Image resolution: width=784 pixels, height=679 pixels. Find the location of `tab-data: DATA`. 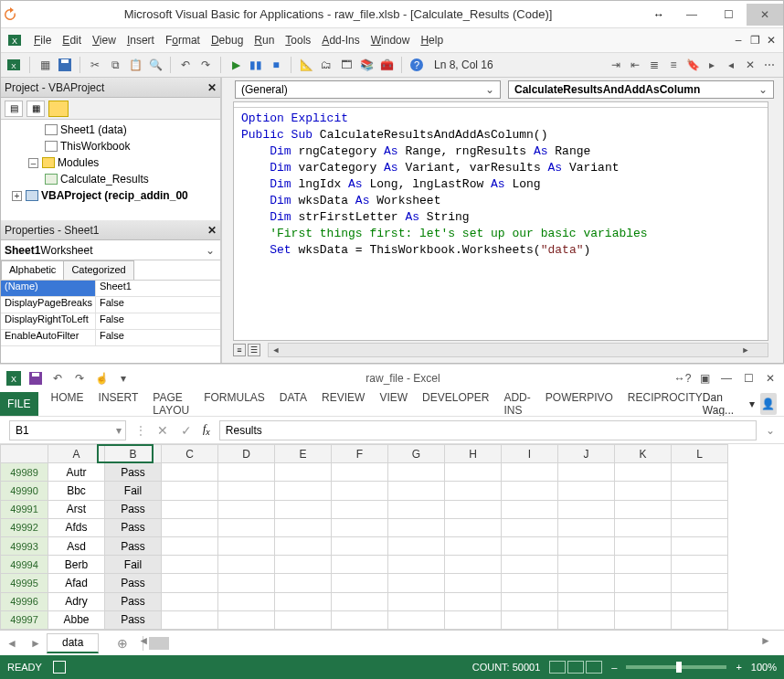

tab-data: DATA is located at coordinates (293, 404).